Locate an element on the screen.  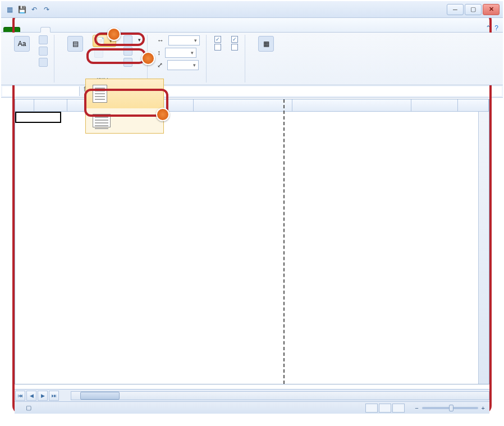
col-header-e is located at coordinates (351, 106).